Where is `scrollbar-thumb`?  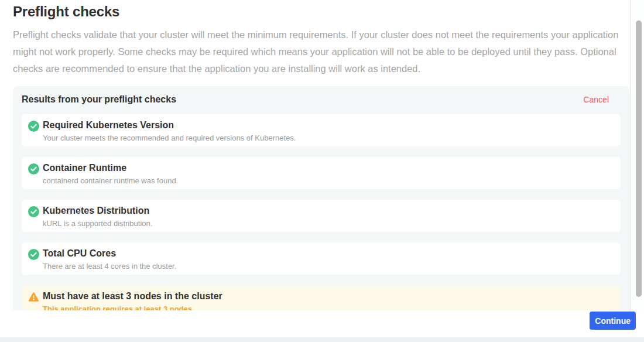 scrollbar-thumb is located at coordinates (639, 159).